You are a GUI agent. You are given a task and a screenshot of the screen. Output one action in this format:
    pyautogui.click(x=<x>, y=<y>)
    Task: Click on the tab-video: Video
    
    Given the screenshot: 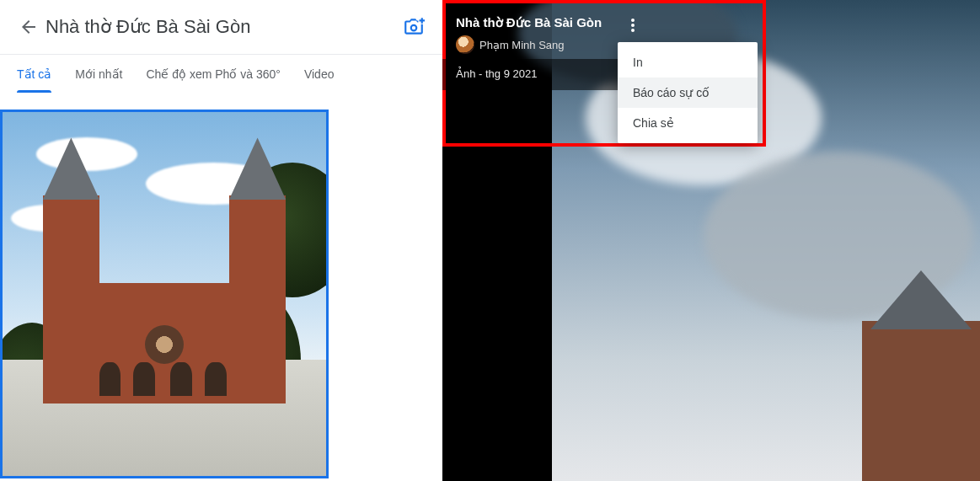 What is the action you would take?
    pyautogui.click(x=319, y=75)
    